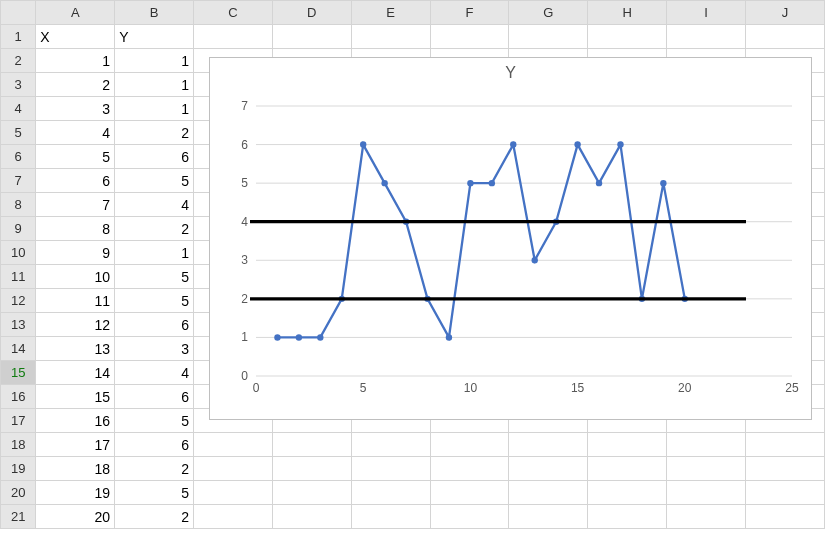  Describe the element at coordinates (154, 37) in the screenshot. I see `cell: Y` at that location.